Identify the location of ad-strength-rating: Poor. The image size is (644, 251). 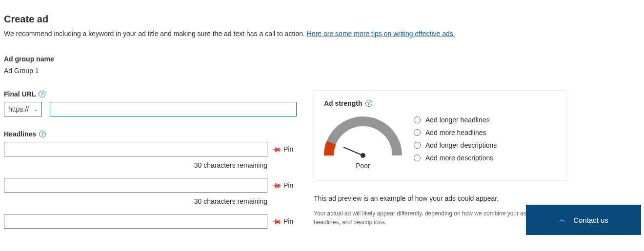
(363, 166).